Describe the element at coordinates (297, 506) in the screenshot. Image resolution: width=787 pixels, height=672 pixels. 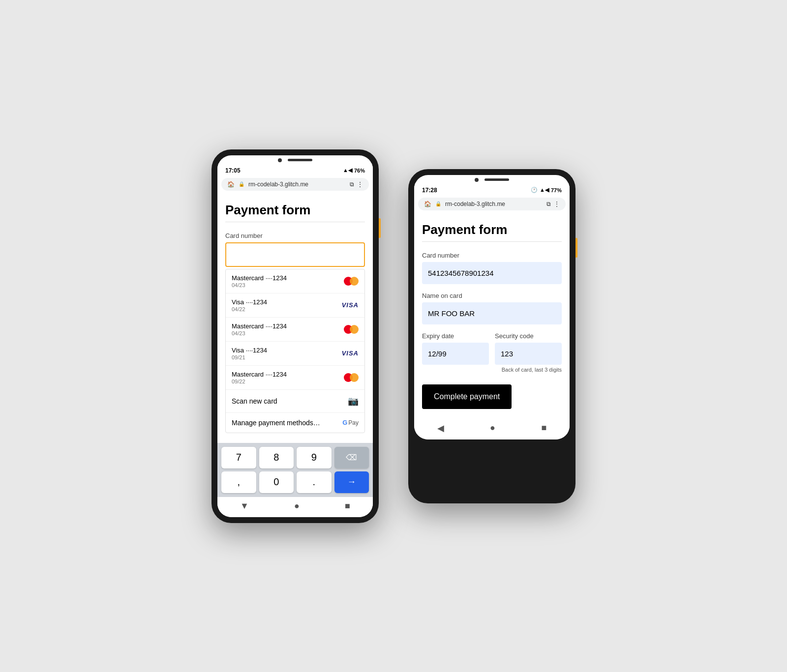
I see `nav-home-left: ●` at that location.